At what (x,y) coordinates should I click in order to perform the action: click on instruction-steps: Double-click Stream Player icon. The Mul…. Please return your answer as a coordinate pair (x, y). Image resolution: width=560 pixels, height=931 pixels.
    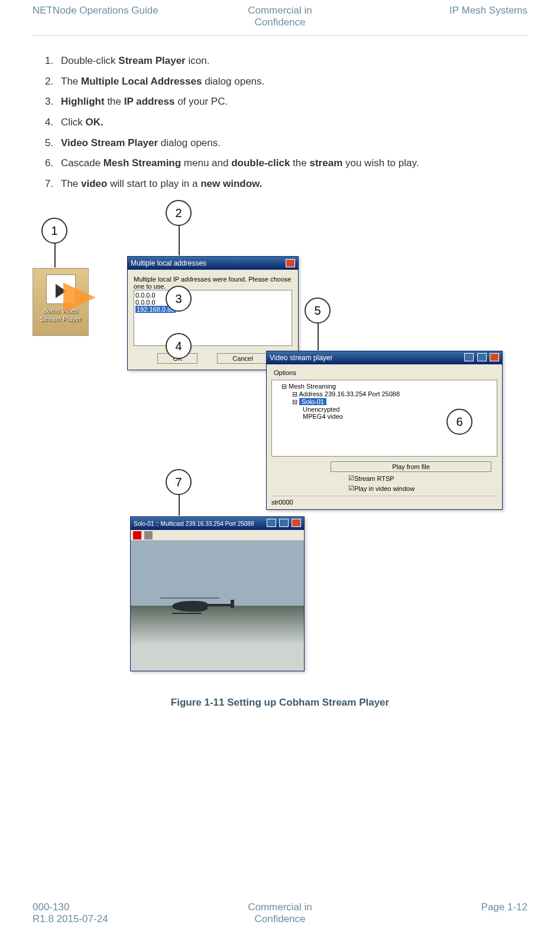
    Looking at the image, I should click on (280, 122).